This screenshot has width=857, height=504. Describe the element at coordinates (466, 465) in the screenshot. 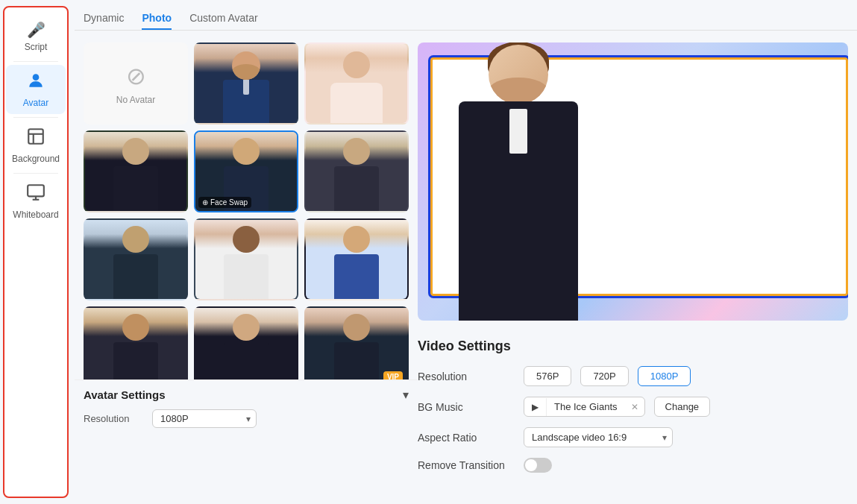

I see `remove-transition-label: Remove Transition` at that location.